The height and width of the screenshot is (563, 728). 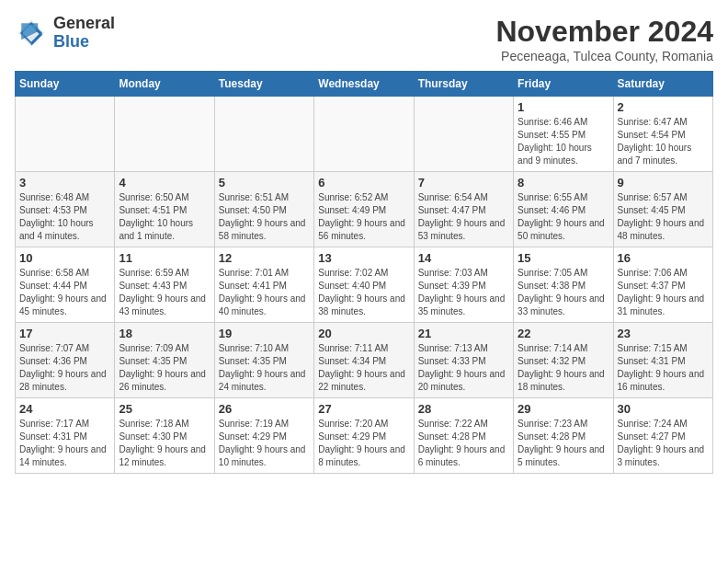 What do you see at coordinates (364, 408) in the screenshot?
I see `day-number: 27` at bounding box center [364, 408].